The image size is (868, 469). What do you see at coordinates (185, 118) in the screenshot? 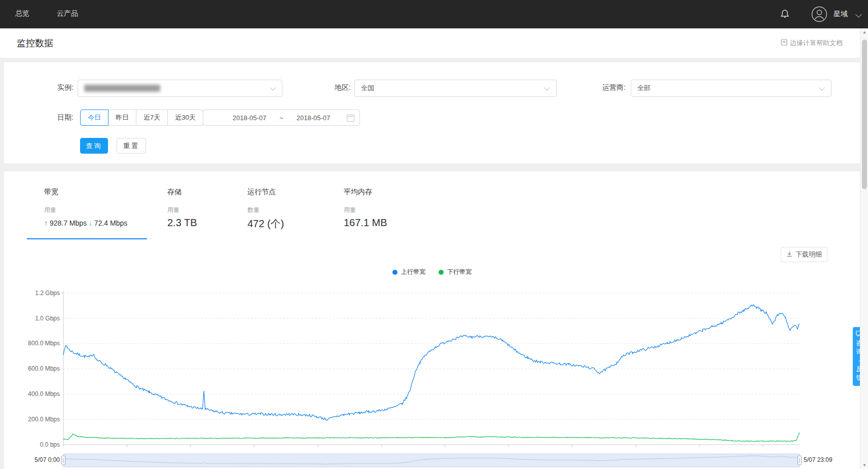
I see `date-preset-30days: 近30天` at bounding box center [185, 118].